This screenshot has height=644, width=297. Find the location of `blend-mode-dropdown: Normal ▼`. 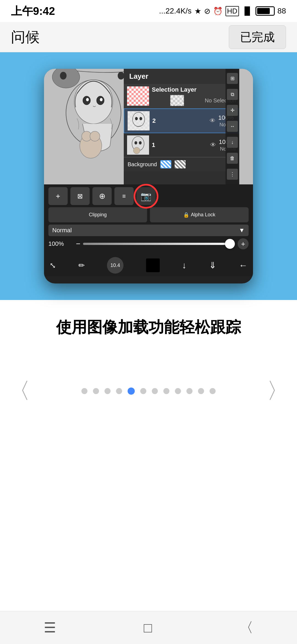

blend-mode-dropdown: Normal ▼ is located at coordinates (148, 230).